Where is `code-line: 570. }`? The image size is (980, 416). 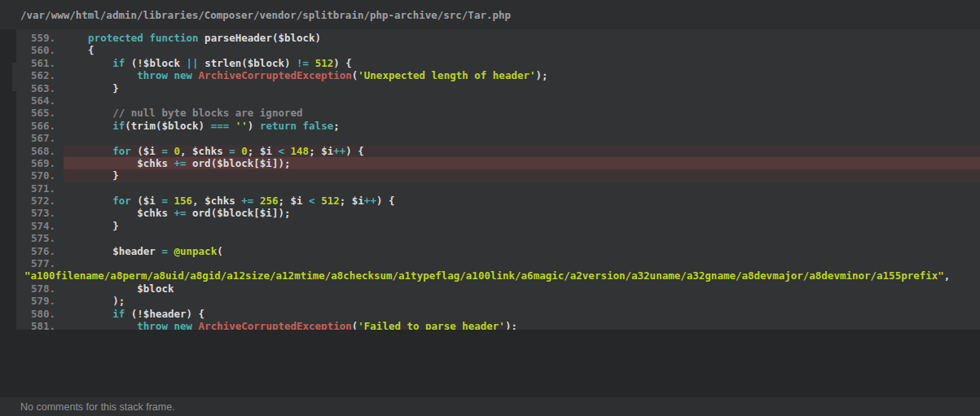
code-line: 570. } is located at coordinates (499, 176).